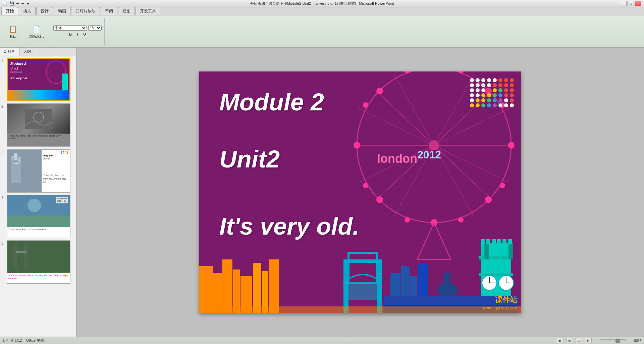 This screenshot has width=644, height=344. I want to click on ribbon-group-font: 宋体 微软雅黑 18 24 36 B I U, so click(78, 31).